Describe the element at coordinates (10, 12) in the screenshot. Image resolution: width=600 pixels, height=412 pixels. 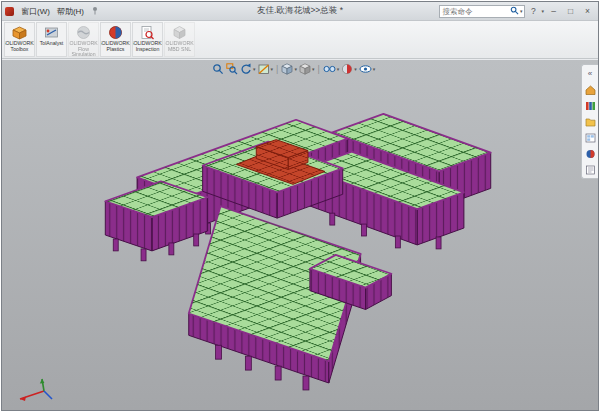
I see `app-icon` at that location.